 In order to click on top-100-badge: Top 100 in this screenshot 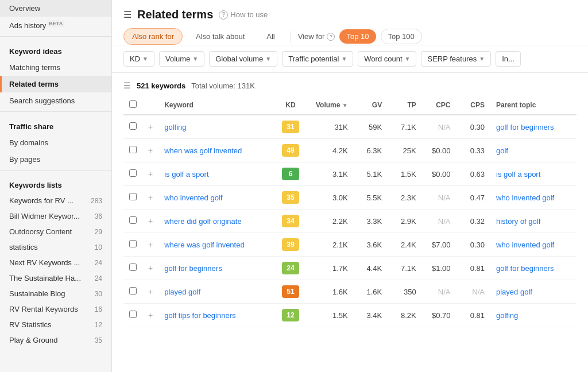, I will do `click(401, 37)`.